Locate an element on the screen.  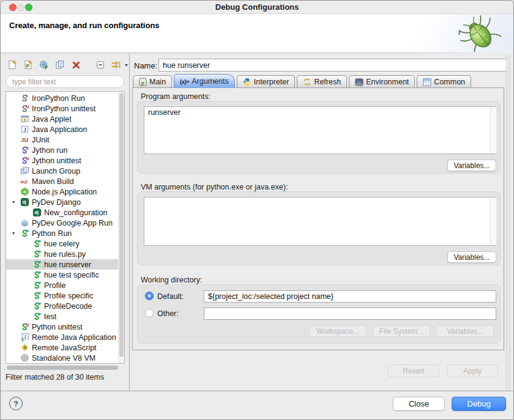
tree-item: JUJUnit is located at coordinates (62, 139).